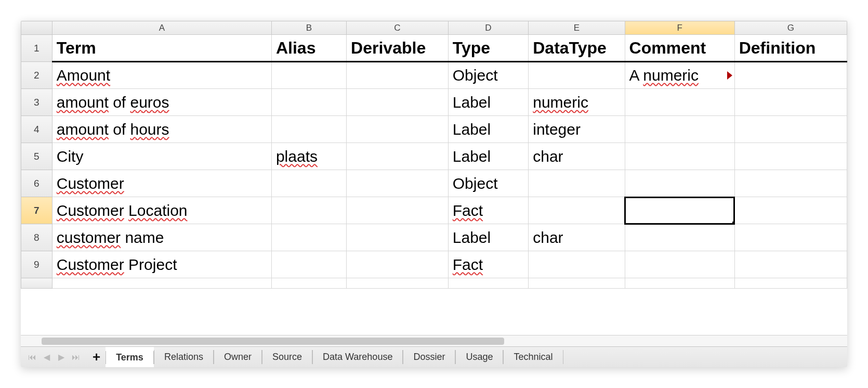 The height and width of the screenshot is (388, 868). I want to click on cell-B8, so click(309, 238).